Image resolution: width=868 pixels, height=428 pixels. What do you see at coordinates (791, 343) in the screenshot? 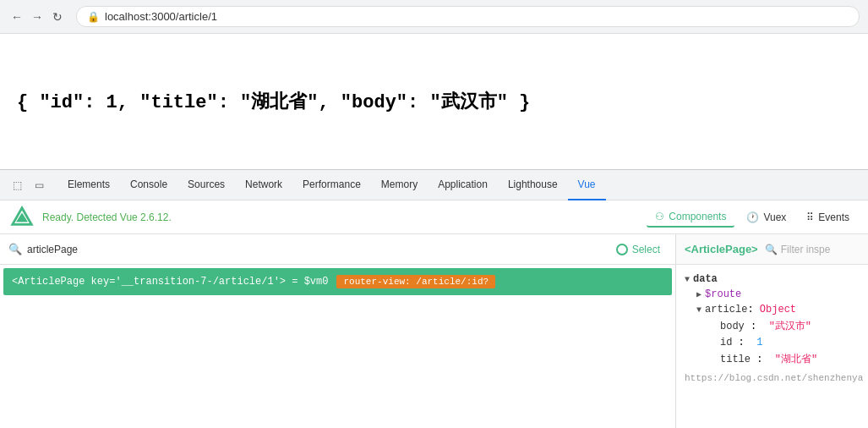
I see `id-item: id : 1` at bounding box center [791, 343].